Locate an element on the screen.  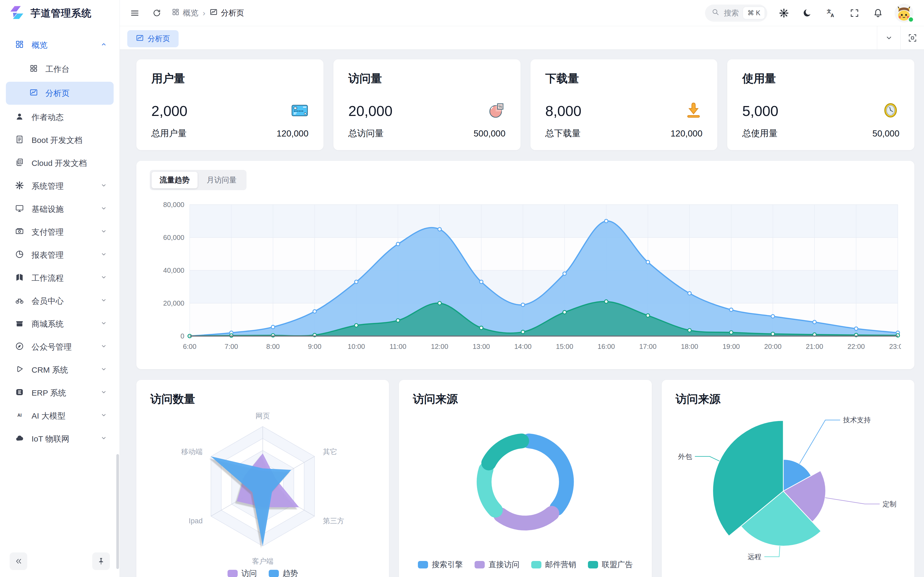
search-input: 搜索 ⌘ K is located at coordinates (736, 13).